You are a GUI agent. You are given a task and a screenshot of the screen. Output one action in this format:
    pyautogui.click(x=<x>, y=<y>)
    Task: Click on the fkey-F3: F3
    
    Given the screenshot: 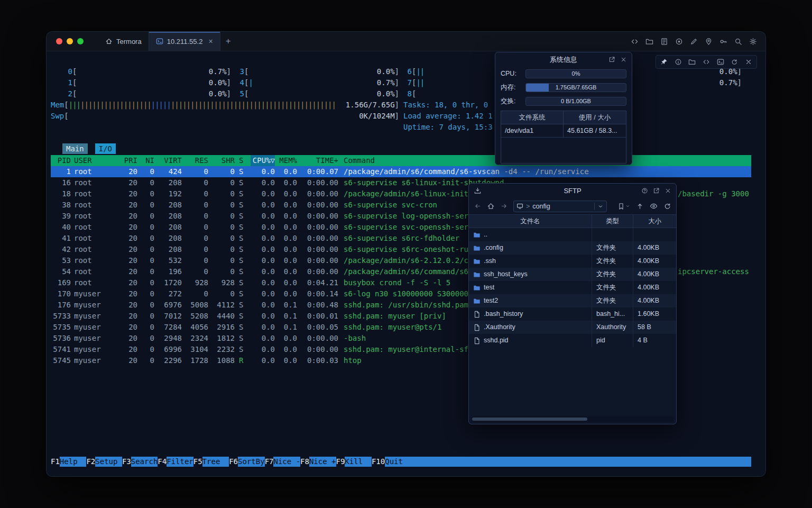 What is the action you would take?
    pyautogui.click(x=127, y=461)
    